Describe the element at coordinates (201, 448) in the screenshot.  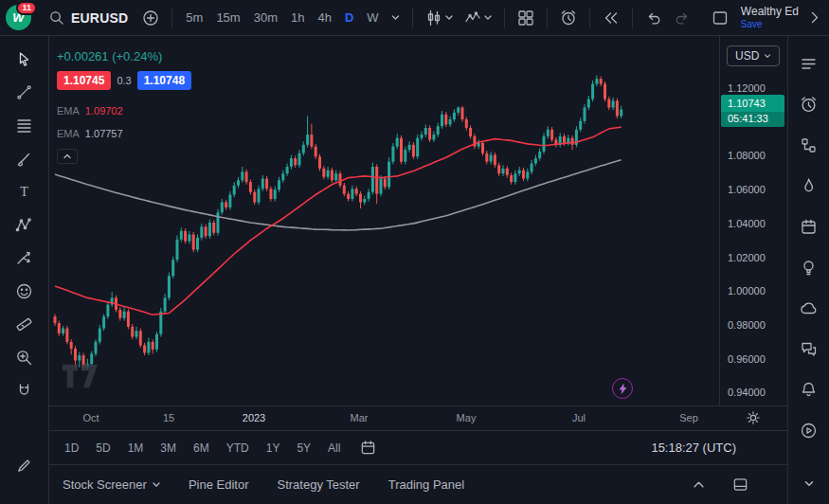
I see `range-6m: 6M` at that location.